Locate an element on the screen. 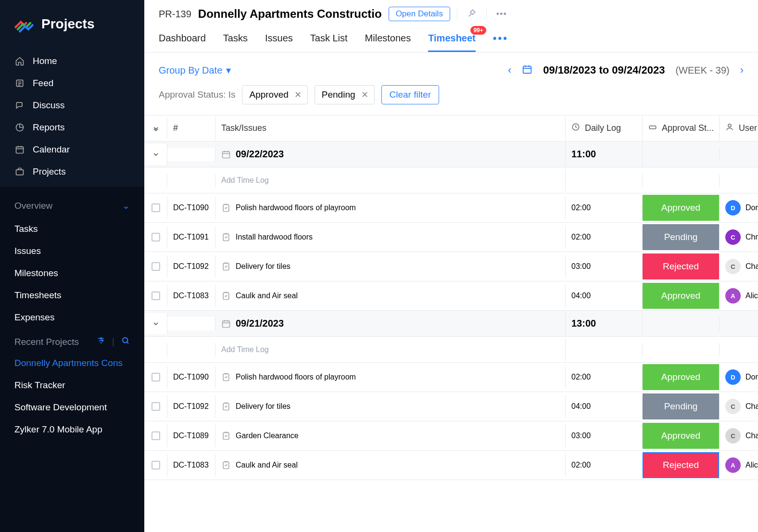 The height and width of the screenshot is (532, 758). filter-icon is located at coordinates (101, 342).